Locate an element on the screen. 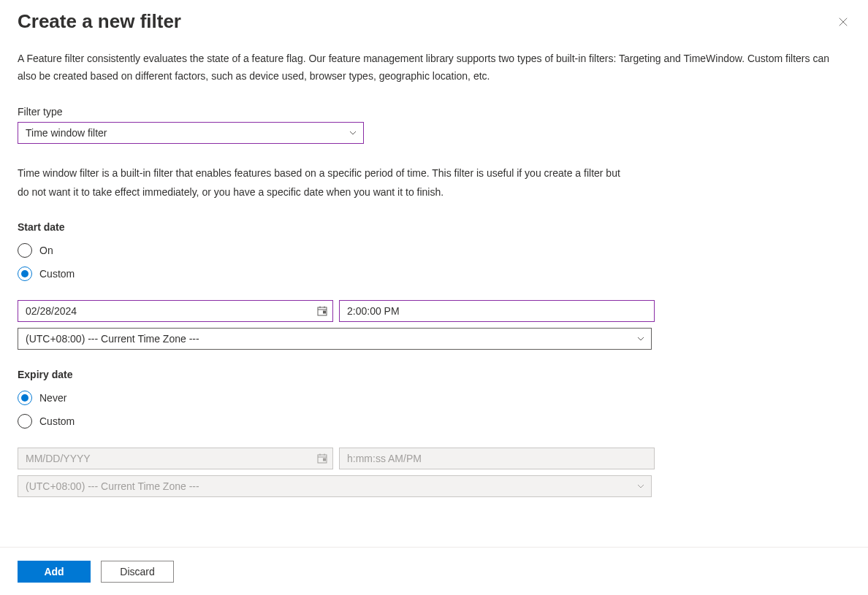  start-date-label: Start date is located at coordinates (434, 227).